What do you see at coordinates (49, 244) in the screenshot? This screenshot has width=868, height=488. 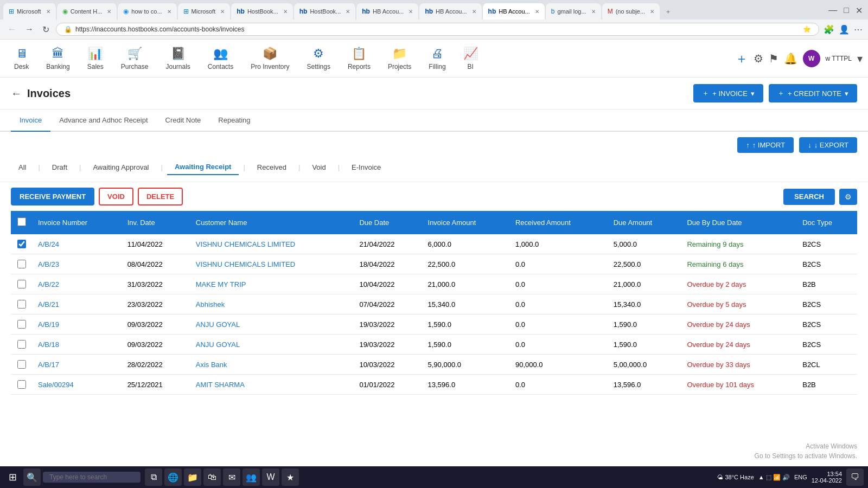 I see `invoice-number-link: A/B/24` at bounding box center [49, 244].